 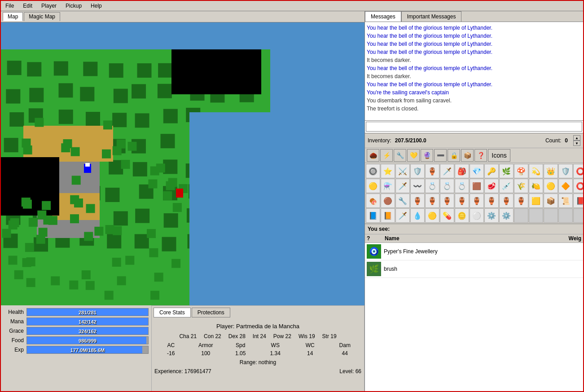 What do you see at coordinates (492, 216) in the screenshot?
I see `inv-cell-56: ⚙️` at bounding box center [492, 216].